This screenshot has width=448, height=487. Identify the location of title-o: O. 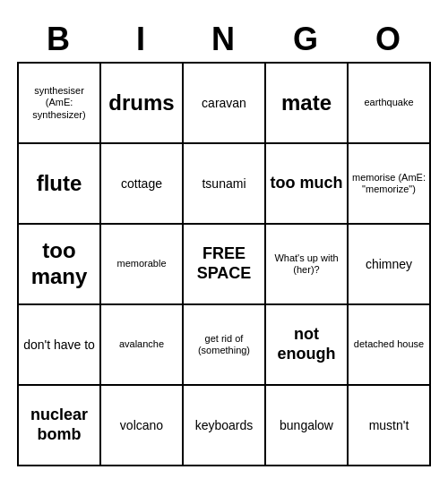
(389, 39).